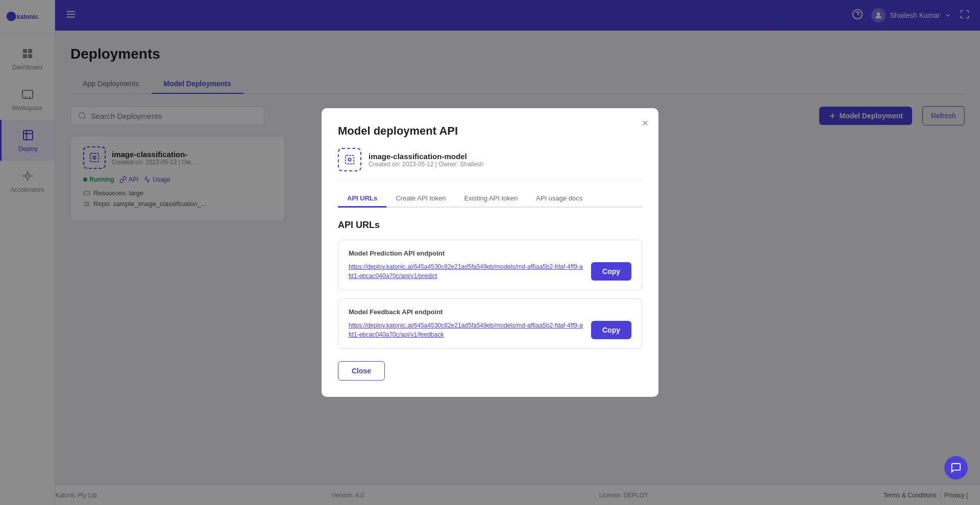  I want to click on feedback-endpoint-row: https://deploy.katonic.ai/645a4530c82e21…, so click(490, 330).